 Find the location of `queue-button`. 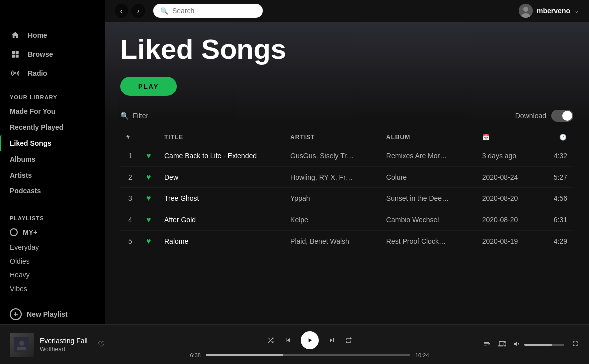

queue-button is located at coordinates (487, 344).